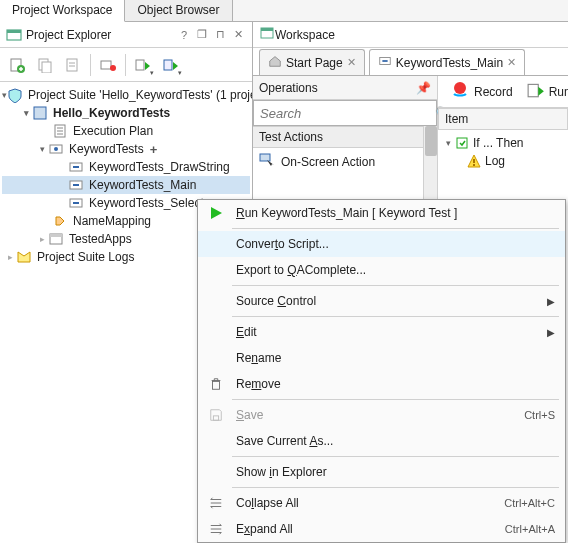 The height and width of the screenshot is (543, 568). What do you see at coordinates (216, 415) in the screenshot?
I see `save-icon` at bounding box center [216, 415].